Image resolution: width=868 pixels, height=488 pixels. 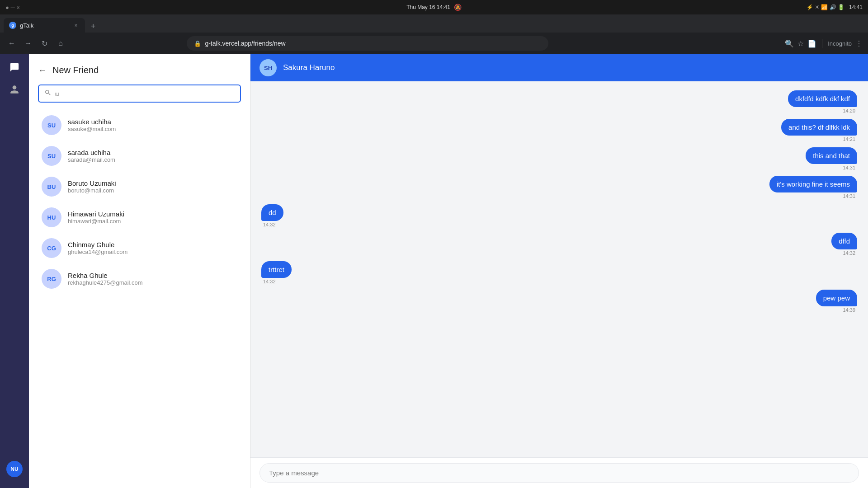 What do you see at coordinates (139, 248) in the screenshot?
I see `contact-item: CG Chinmay Ghule ghuleca14@gmail.com` at bounding box center [139, 248].